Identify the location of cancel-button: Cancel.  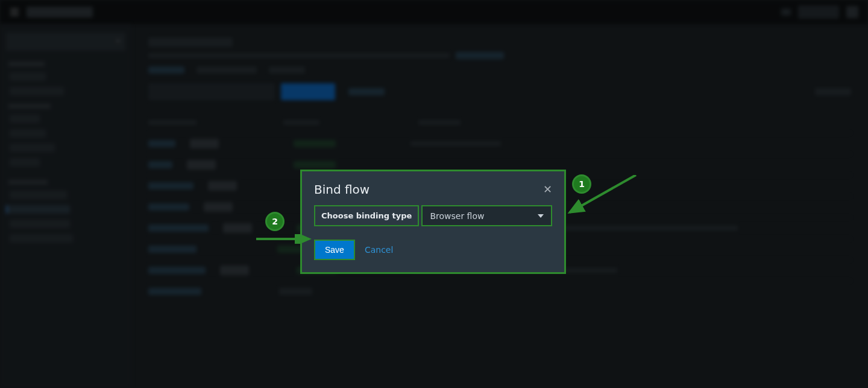
(379, 250).